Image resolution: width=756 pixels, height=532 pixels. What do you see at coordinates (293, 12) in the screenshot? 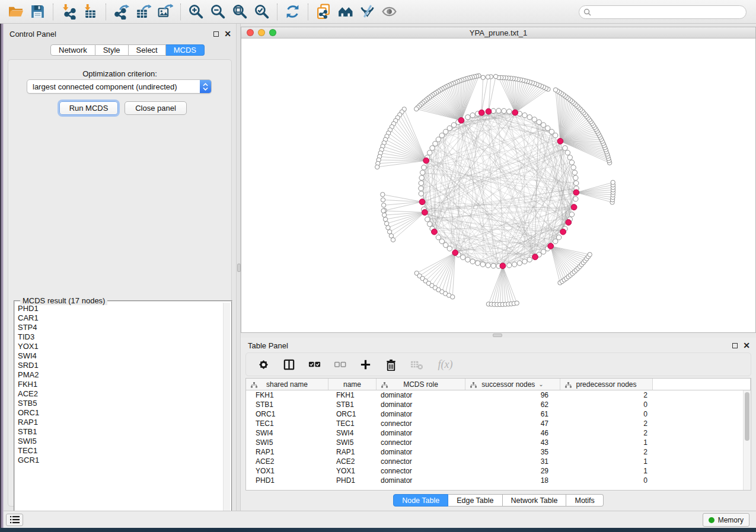
I see `apply-preferred-layout-button` at bounding box center [293, 12].